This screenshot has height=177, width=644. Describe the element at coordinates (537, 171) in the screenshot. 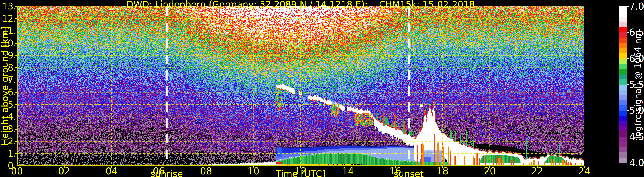

I see `x-tick-label: 22` at that location.